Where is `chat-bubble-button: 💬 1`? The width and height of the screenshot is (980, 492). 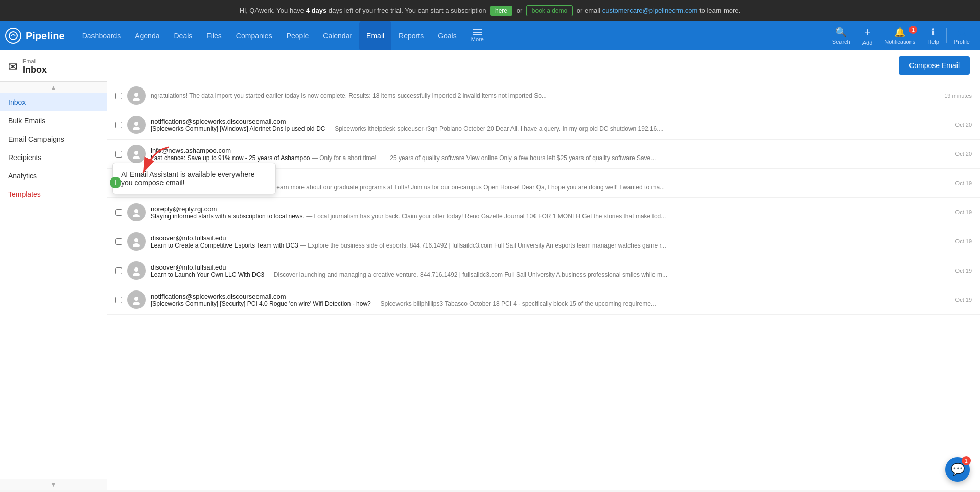 chat-bubble-button: 💬 1 is located at coordinates (958, 469).